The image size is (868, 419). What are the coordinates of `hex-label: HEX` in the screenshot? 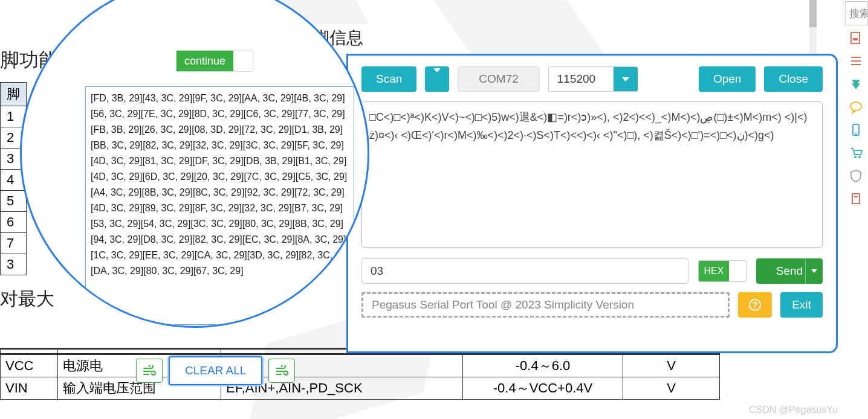 It's located at (714, 271).